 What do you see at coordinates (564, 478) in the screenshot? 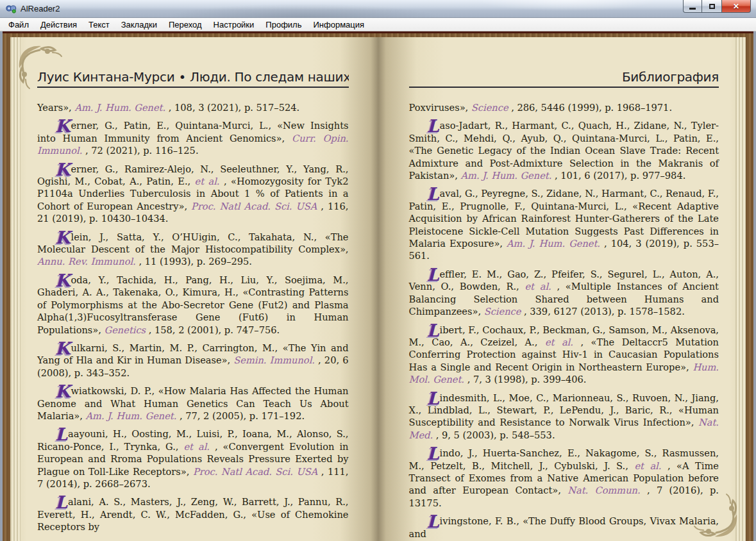
I see `bibliography-entry: Lindo, J., Huerta-Sanchez, E., Nakagome,…` at bounding box center [564, 478].